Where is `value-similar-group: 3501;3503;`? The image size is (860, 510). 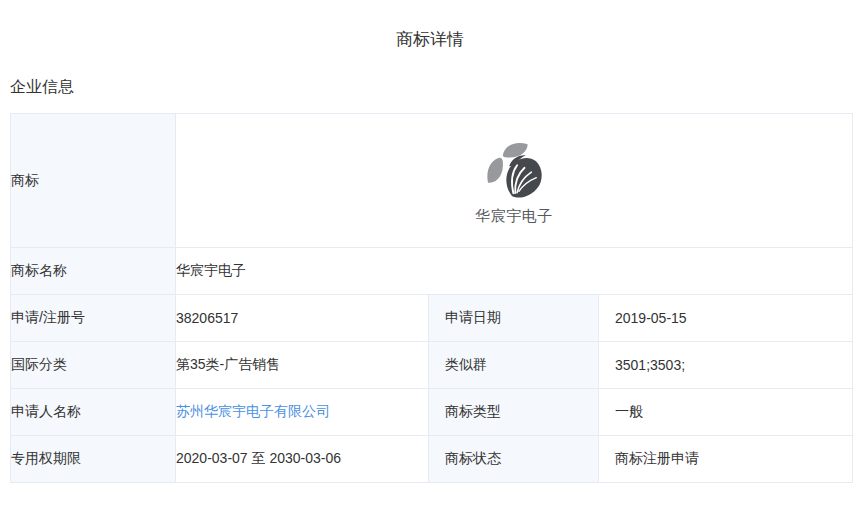 value-similar-group: 3501;3503; is located at coordinates (726, 366).